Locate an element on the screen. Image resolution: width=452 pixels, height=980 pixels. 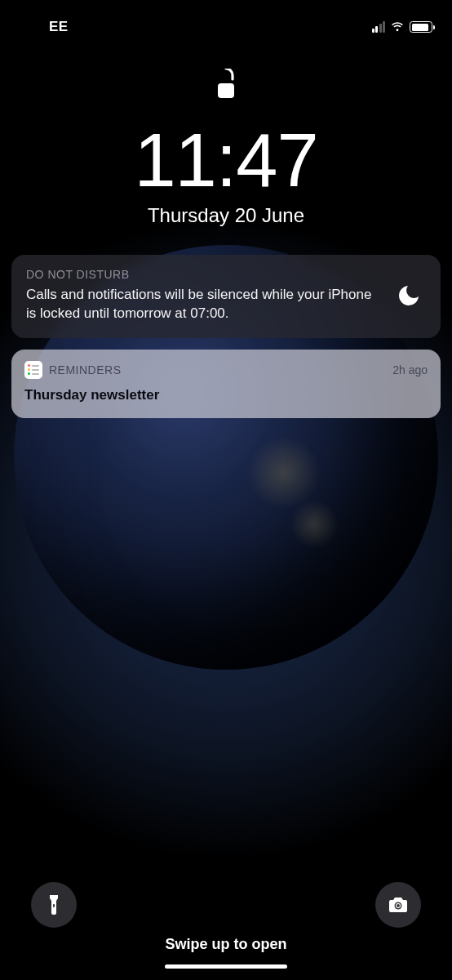
carrier-label: EE is located at coordinates (59, 27).